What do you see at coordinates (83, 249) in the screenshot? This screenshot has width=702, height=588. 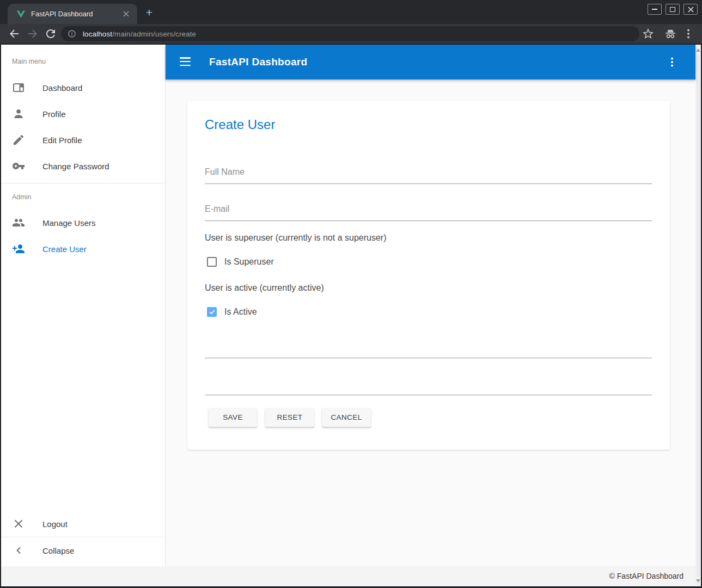 I see `sidebar-item-create-user: Create User` at bounding box center [83, 249].